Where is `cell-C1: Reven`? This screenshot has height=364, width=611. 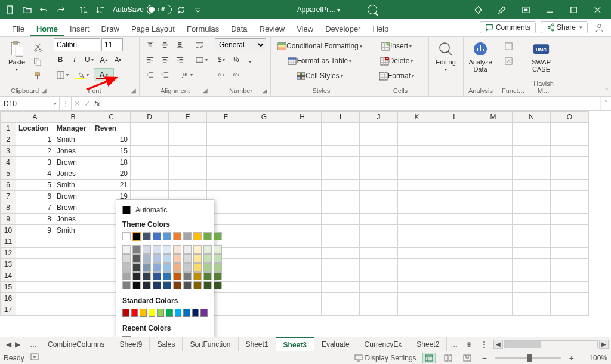
cell-C1: Reven is located at coordinates (112, 129).